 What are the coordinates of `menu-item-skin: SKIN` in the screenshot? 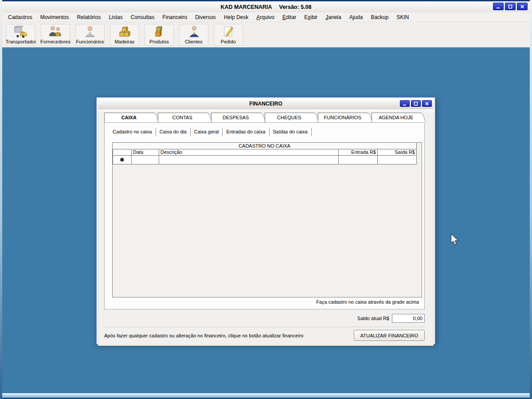 It's located at (403, 17).